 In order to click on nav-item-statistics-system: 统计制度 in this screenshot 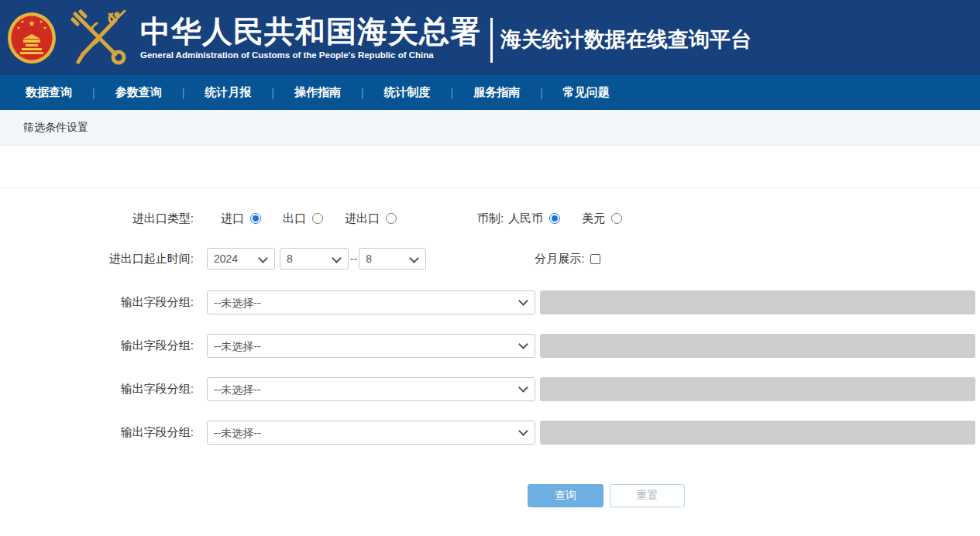, I will do `click(407, 93)`.